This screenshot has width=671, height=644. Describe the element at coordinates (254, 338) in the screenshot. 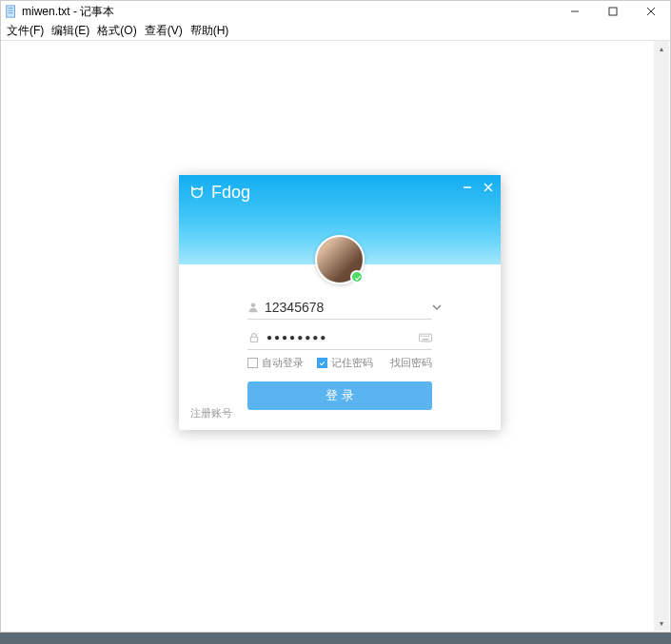

I see `lock-icon` at that location.